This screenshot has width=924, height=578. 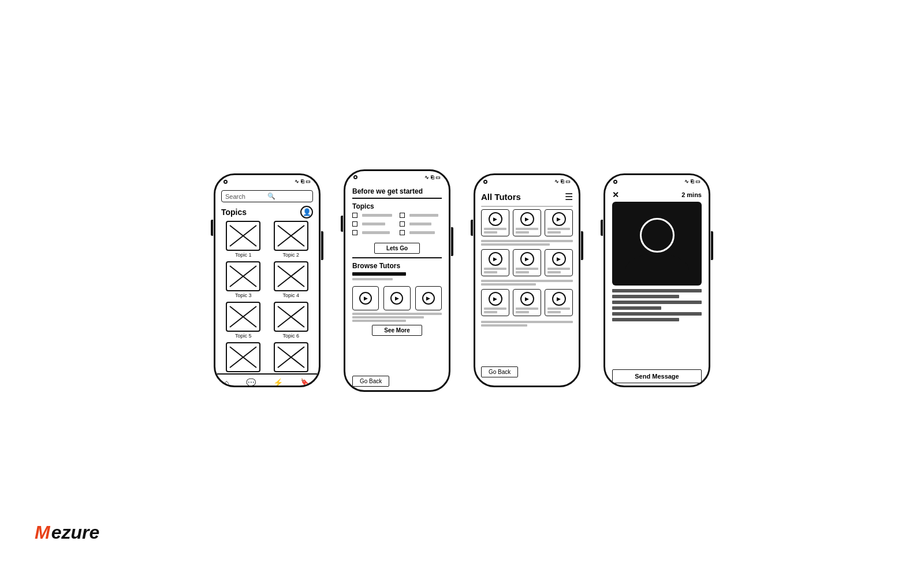 I want to click on lets-go-button: Lets Go, so click(x=397, y=249).